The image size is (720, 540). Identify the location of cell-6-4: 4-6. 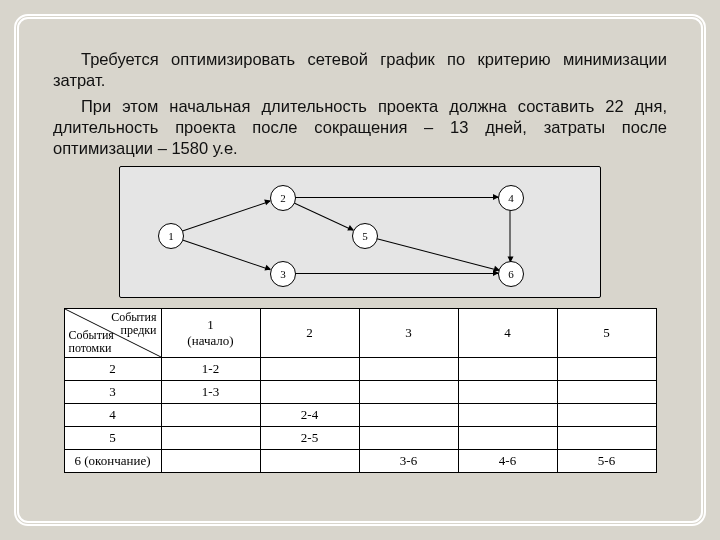
(508, 462).